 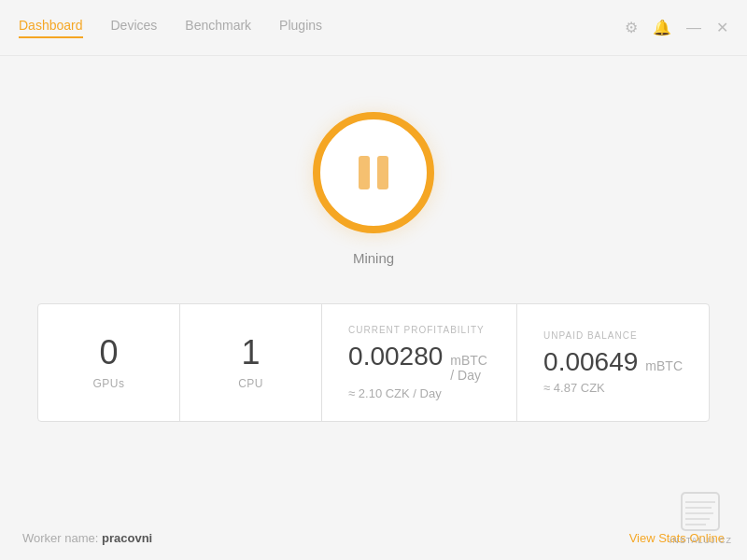 What do you see at coordinates (590, 336) in the screenshot?
I see `balance-header: UNPAID BALANCE` at bounding box center [590, 336].